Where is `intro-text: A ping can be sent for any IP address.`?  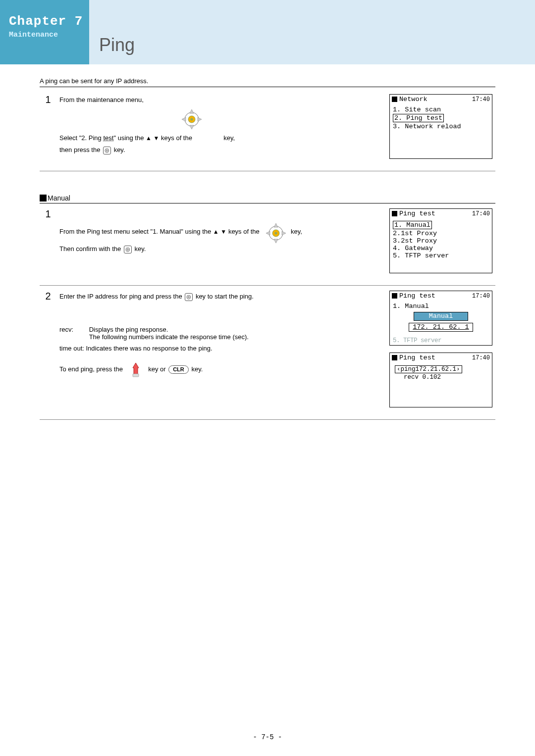
intro-text: A ping can be sent for any IP address. is located at coordinates (268, 82).